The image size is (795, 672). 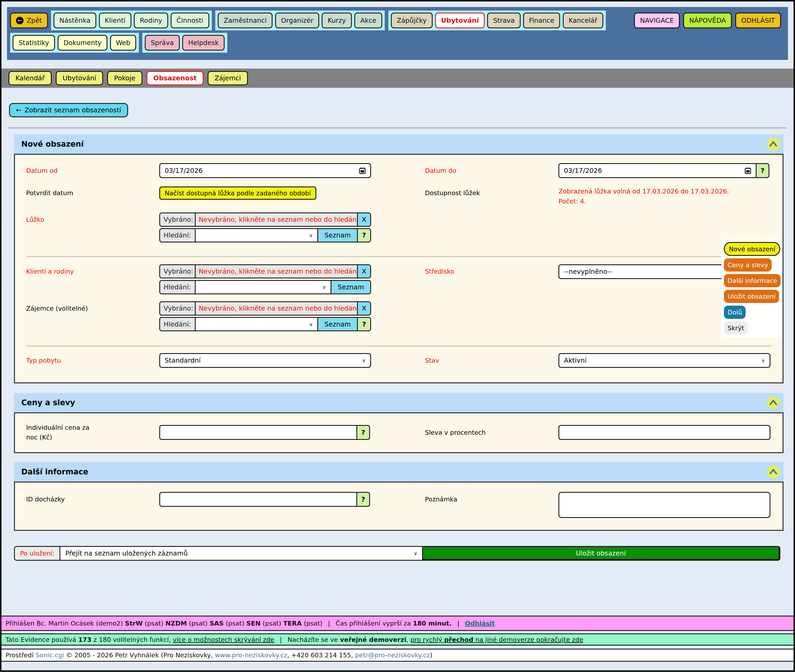 What do you see at coordinates (601, 553) in the screenshot?
I see `submit-save-button: Uložit obsazení` at bounding box center [601, 553].